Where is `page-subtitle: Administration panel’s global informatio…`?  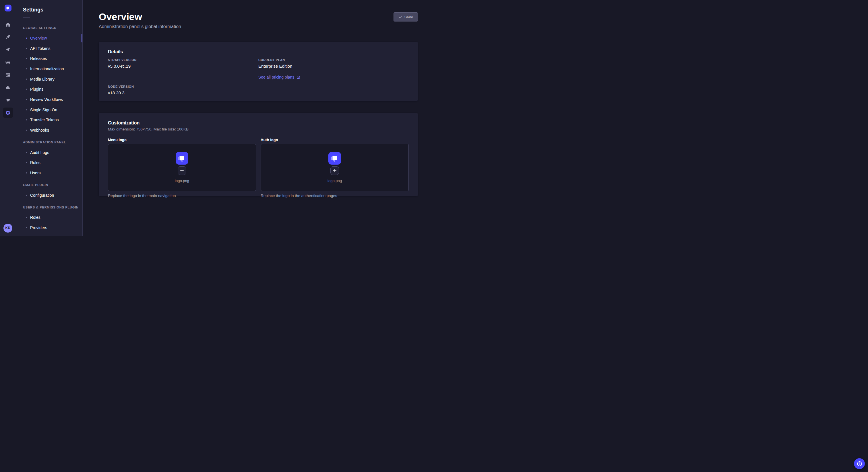
page-subtitle: Administration panel’s global informatio… is located at coordinates (140, 27).